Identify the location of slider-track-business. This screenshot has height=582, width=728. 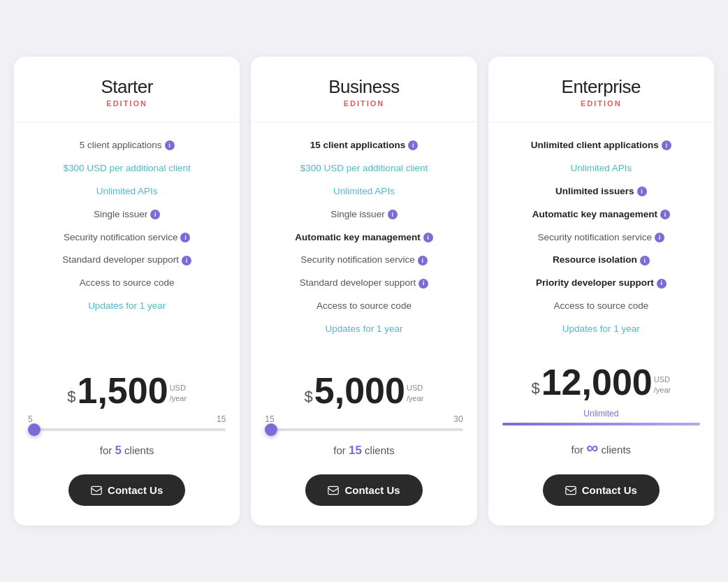
(363, 430).